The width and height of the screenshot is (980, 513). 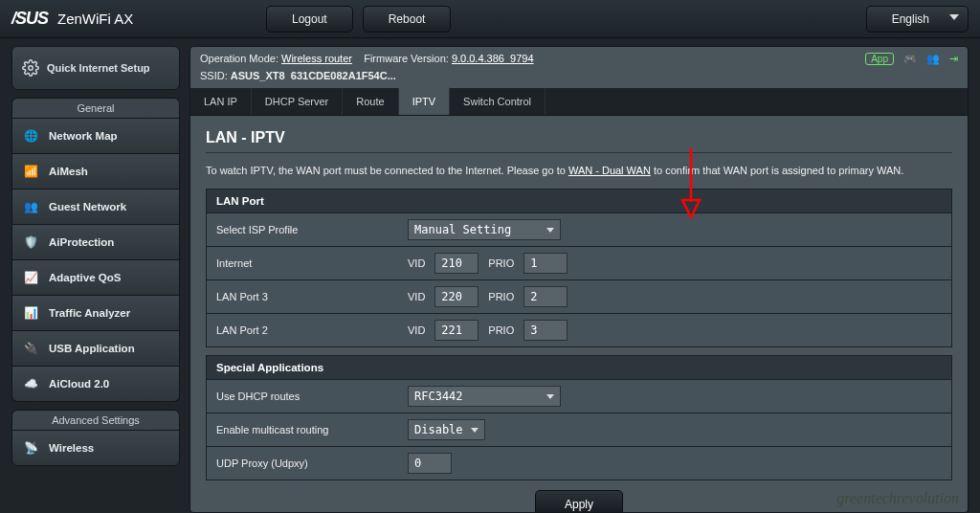 What do you see at coordinates (302, 230) in the screenshot?
I see `isp-profile-label: Select ISP Profile` at bounding box center [302, 230].